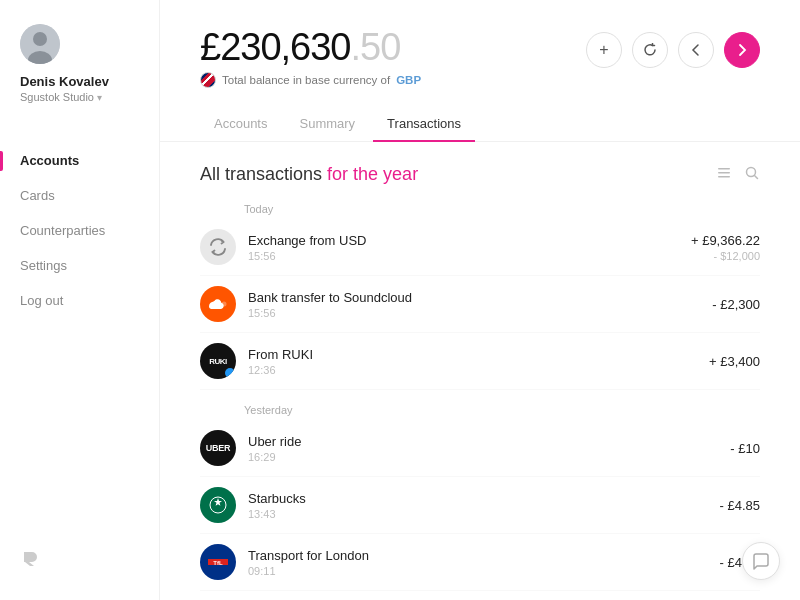 Image resolution: width=800 pixels, height=600 pixels. Describe the element at coordinates (724, 175) in the screenshot. I see `list-view-icon` at that location.